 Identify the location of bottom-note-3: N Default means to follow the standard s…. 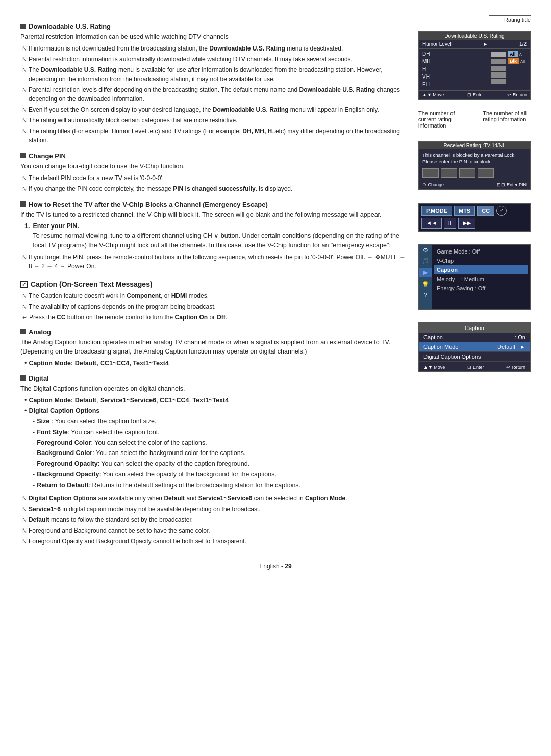
(214, 520).